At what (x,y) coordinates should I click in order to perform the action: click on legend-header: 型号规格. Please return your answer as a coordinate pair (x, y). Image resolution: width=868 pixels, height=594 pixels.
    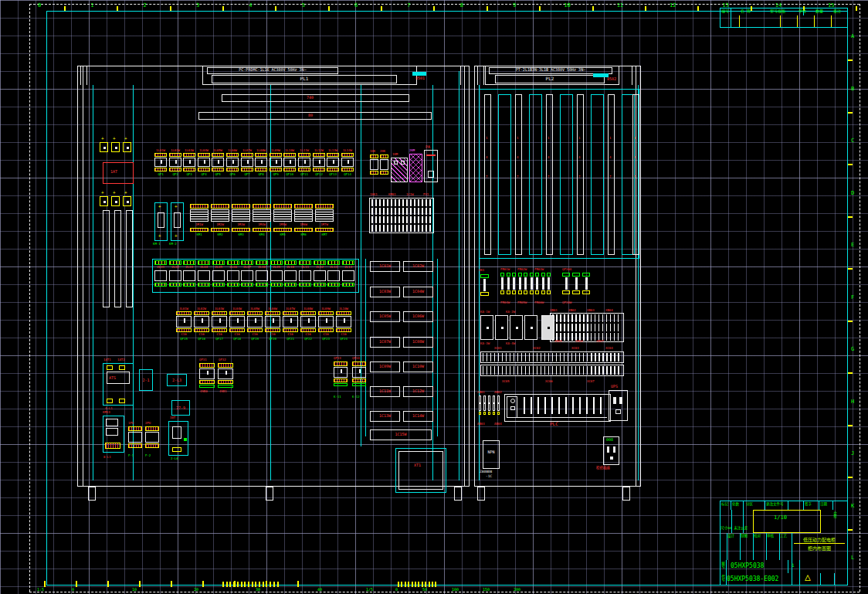
    Looking at the image, I should click on (778, 11).